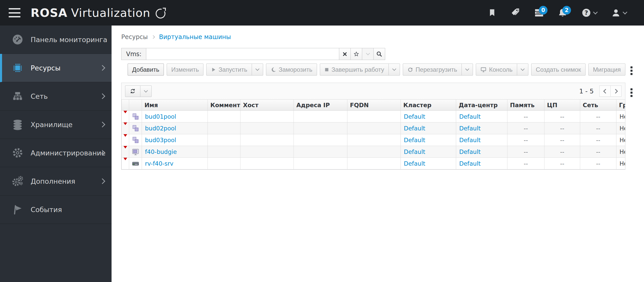 The height and width of the screenshot is (282, 644). I want to click on sidebar-item-dashboard: Панель мониторинга, so click(56, 40).